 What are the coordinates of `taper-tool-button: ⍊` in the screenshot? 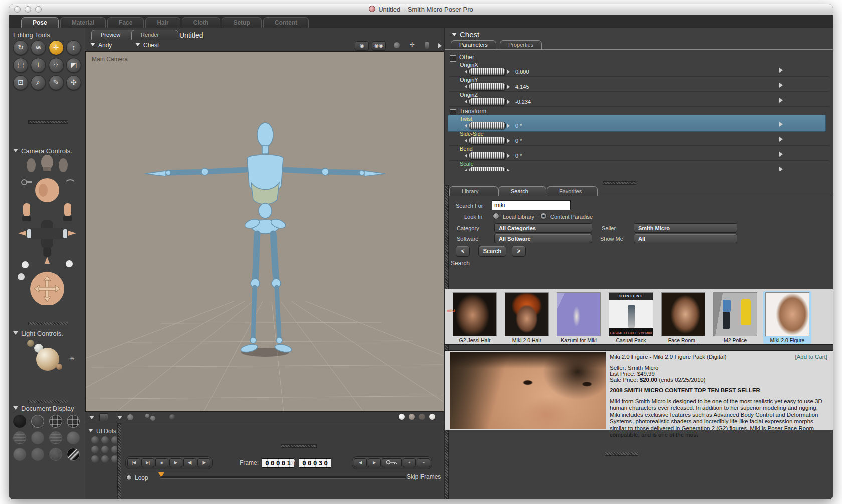 It's located at (38, 65).